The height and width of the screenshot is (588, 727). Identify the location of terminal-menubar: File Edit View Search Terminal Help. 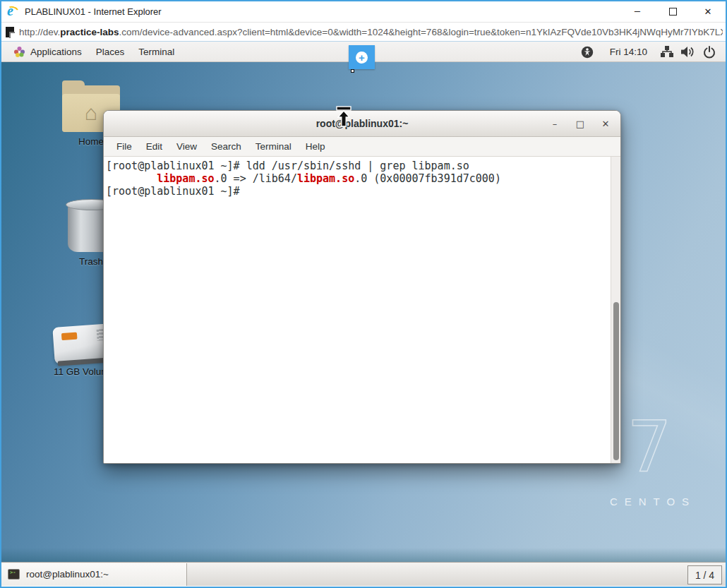
(362, 147).